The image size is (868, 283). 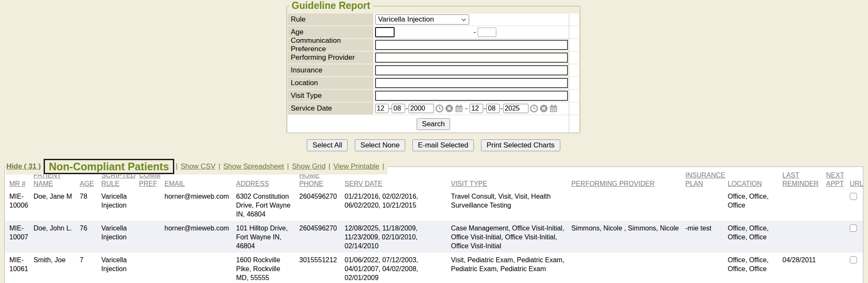 What do you see at coordinates (91, 236) in the screenshot?
I see `cell-age: 76` at bounding box center [91, 236].